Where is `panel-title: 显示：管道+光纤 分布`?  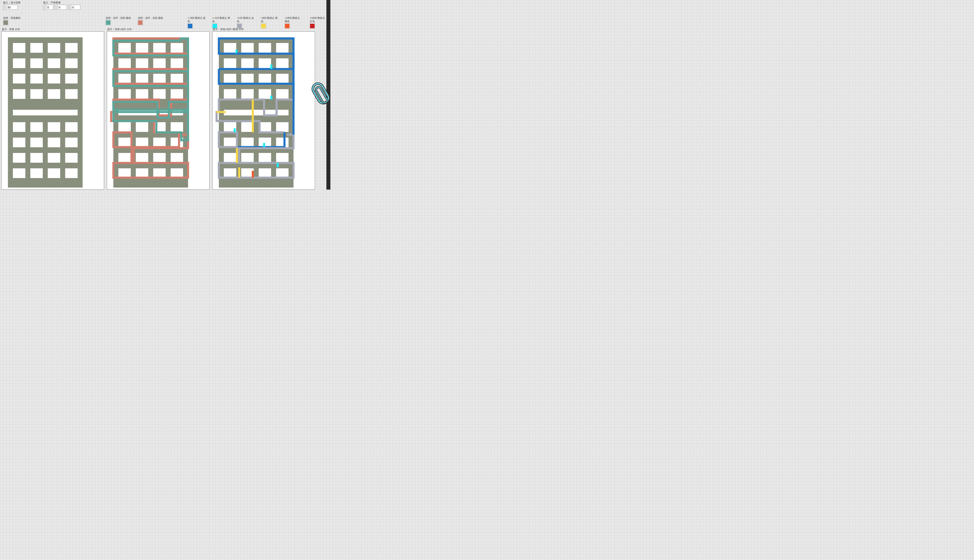 panel-title: 显示：管道+光纤 分布 is located at coordinates (158, 29).